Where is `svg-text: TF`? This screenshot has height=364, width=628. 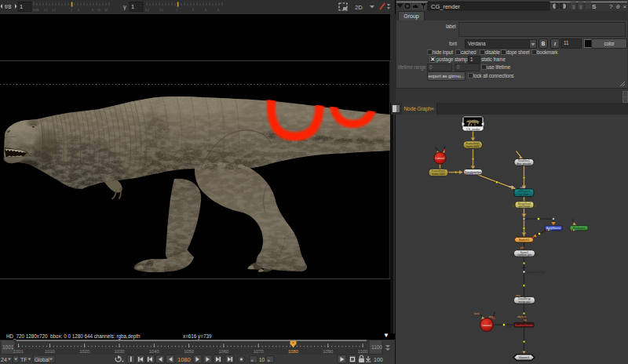 svg-text: TF is located at coordinates (24, 359).